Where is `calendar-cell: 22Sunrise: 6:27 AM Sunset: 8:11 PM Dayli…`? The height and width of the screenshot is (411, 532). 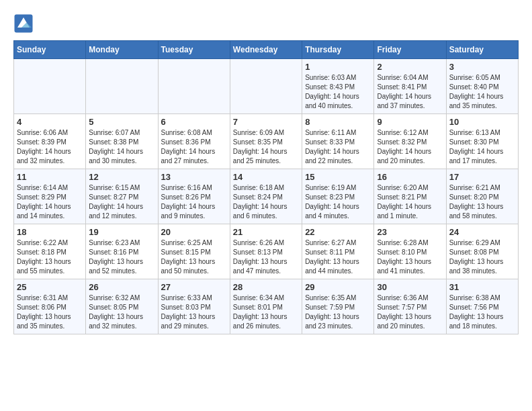 calendar-cell: 22Sunrise: 6:27 AM Sunset: 8:11 PM Dayli… is located at coordinates (339, 252).